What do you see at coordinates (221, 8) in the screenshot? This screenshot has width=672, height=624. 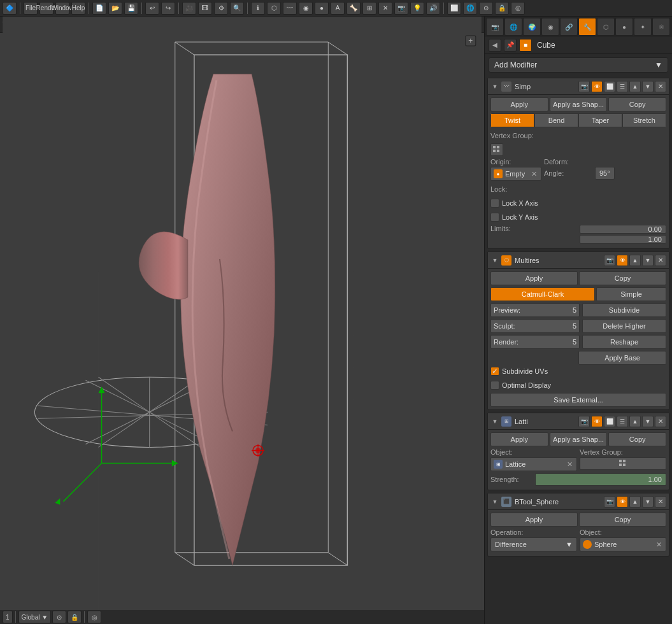 I see `props-icon-btn: ⚙` at bounding box center [221, 8].